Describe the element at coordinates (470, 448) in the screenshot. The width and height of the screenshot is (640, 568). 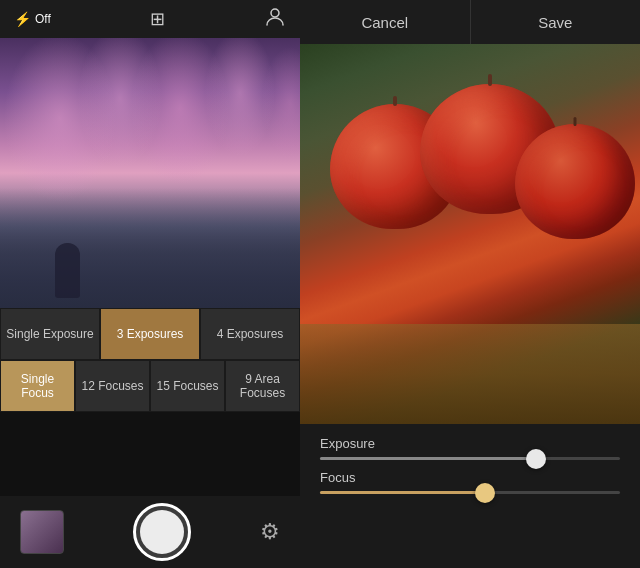
I see `exposure-slider-row: Exposure` at that location.